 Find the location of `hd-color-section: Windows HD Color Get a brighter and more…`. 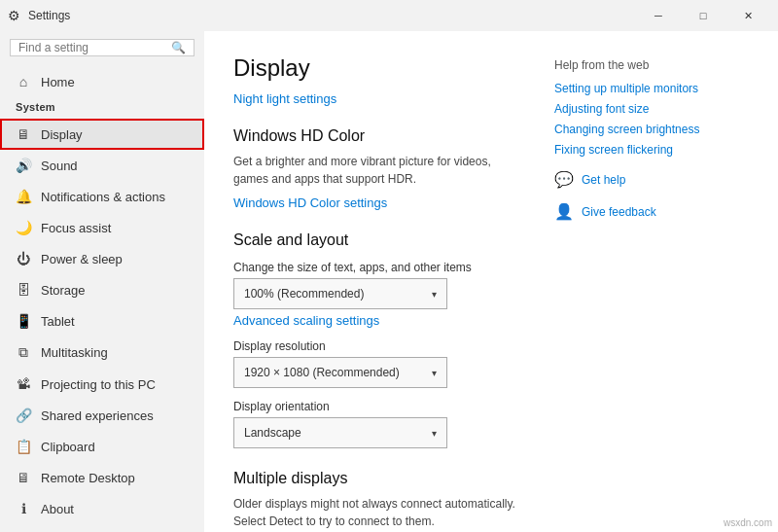

hd-color-section: Windows HD Color Get a brighter and more… is located at coordinates (374, 169).